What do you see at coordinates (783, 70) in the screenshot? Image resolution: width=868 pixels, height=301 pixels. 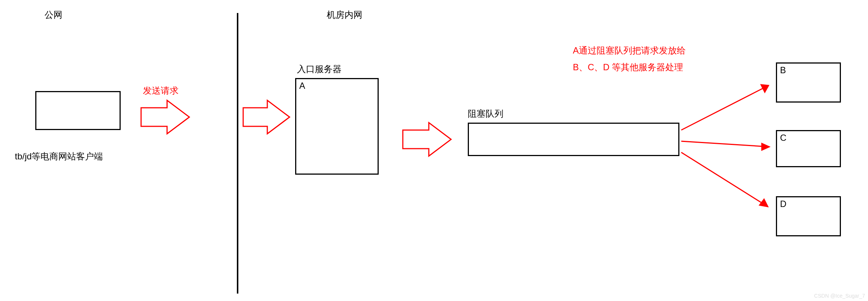 I see `server-b-label: B` at bounding box center [783, 70].